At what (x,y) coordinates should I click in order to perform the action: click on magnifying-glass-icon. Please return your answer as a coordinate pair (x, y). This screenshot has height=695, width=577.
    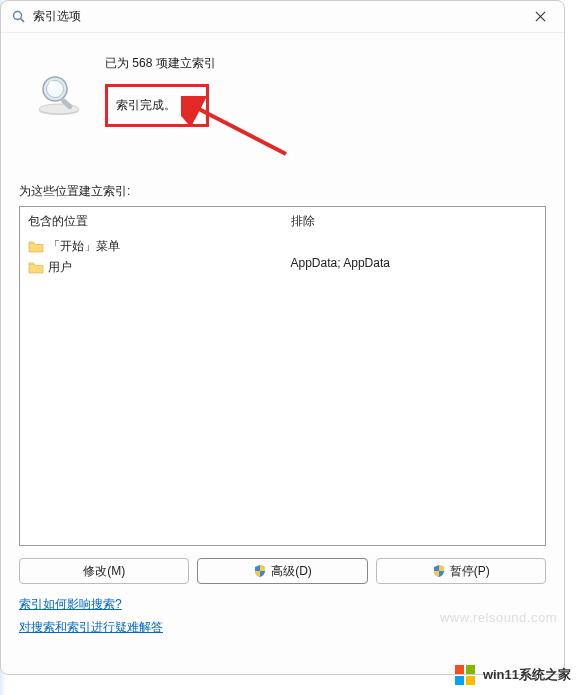
    Looking at the image, I should click on (59, 93).